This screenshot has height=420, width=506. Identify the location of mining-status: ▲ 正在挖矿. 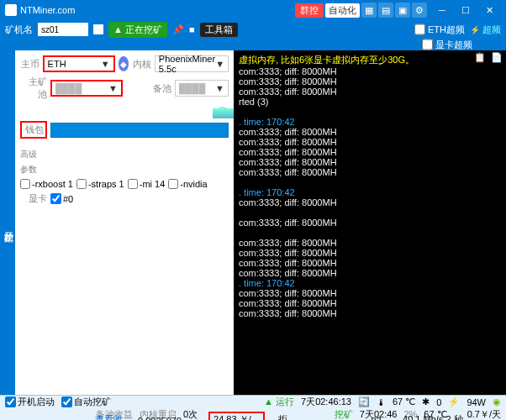
(138, 30).